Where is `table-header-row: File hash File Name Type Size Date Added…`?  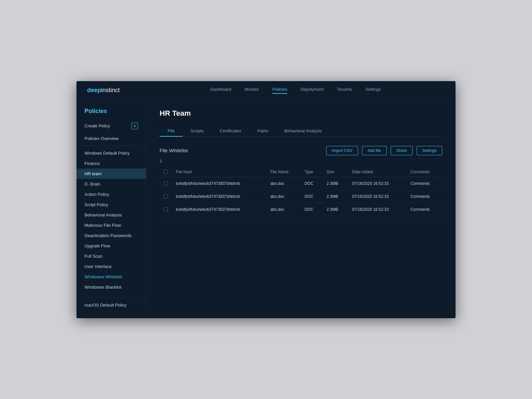 table-header-row: File hash File Name Type Size Date Added… is located at coordinates (301, 172).